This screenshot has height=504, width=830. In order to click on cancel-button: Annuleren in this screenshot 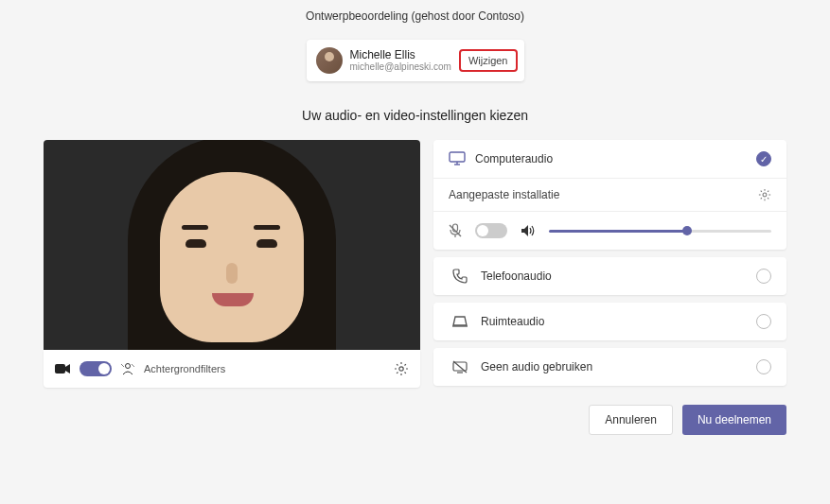, I will do `click(630, 420)`.